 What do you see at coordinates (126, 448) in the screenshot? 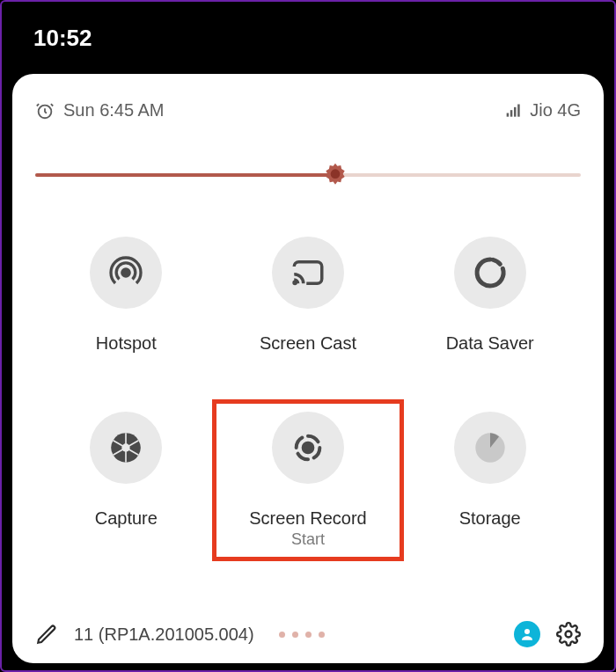
I see `capture-icon` at bounding box center [126, 448].